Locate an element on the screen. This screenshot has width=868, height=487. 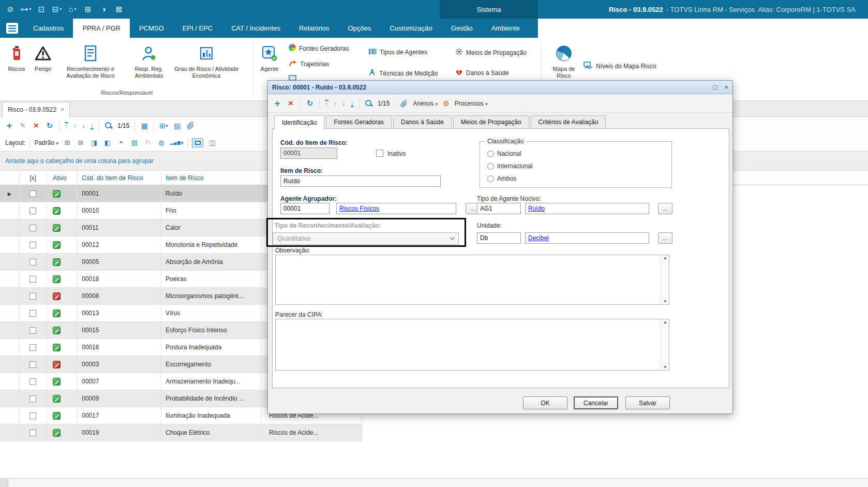
logo-icon: ⊘ is located at coordinates (10, 9).